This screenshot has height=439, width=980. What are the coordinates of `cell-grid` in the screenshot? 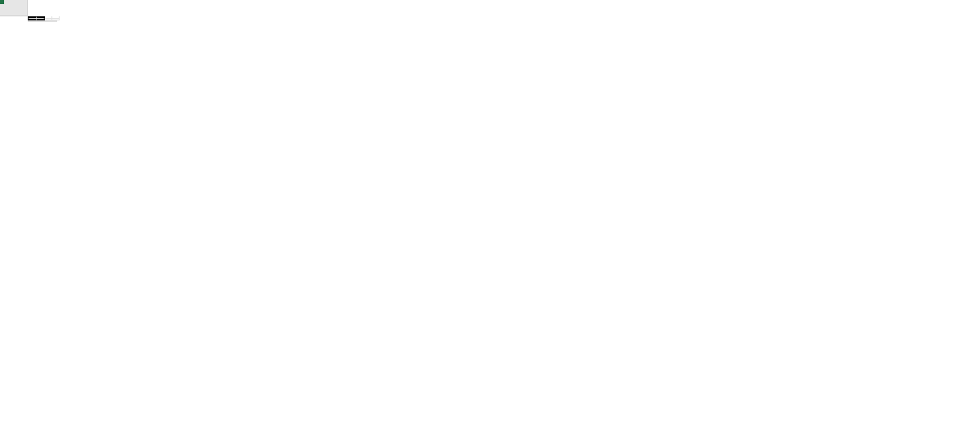 It's located at (44, 20).